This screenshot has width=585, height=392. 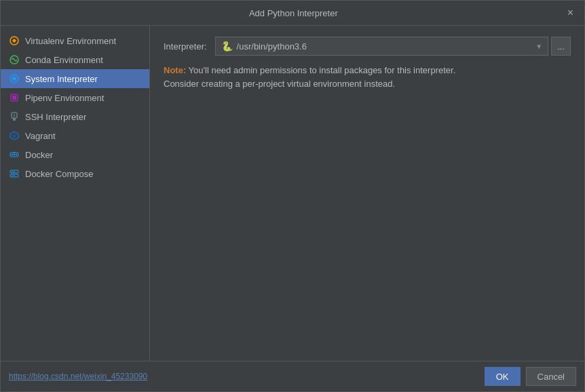 I want to click on pipenv-icon, so click(x=14, y=98).